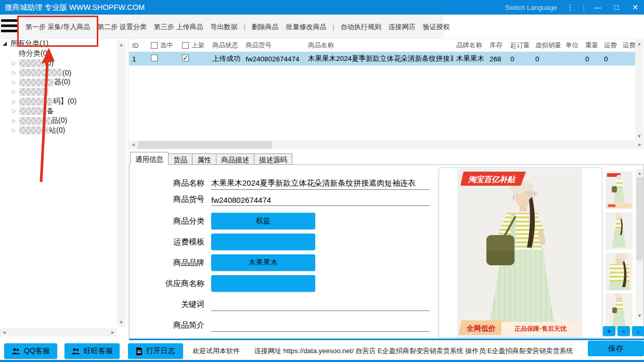 The width and height of the screenshot is (644, 362). What do you see at coordinates (185, 58) in the screenshot?
I see `row-listed-checkbox` at bounding box center [185, 58].